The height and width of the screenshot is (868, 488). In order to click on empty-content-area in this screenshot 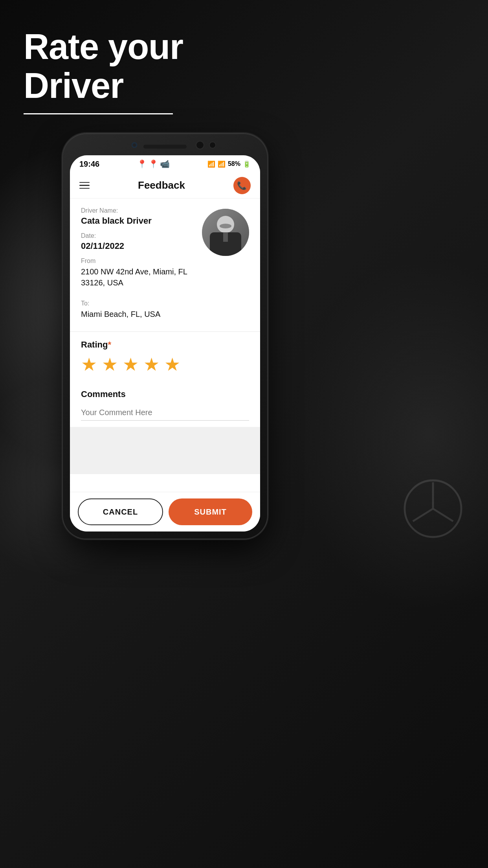, I will do `click(165, 451)`.